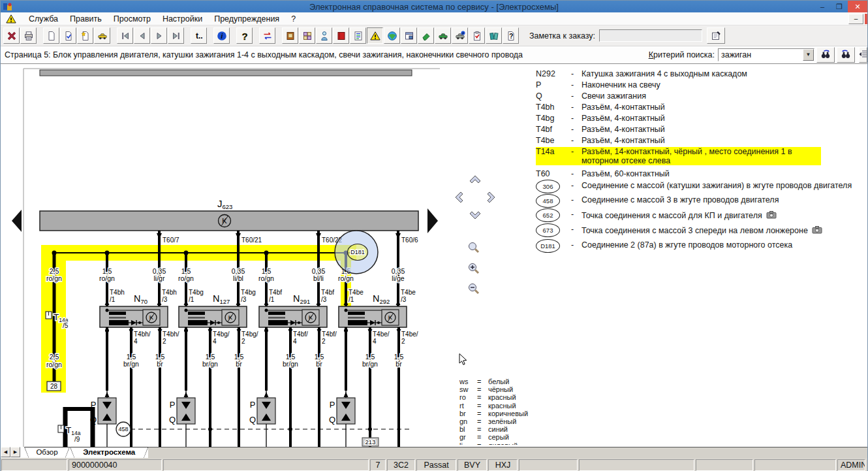 This screenshot has width=868, height=471. I want to click on doc-list-button, so click(358, 35).